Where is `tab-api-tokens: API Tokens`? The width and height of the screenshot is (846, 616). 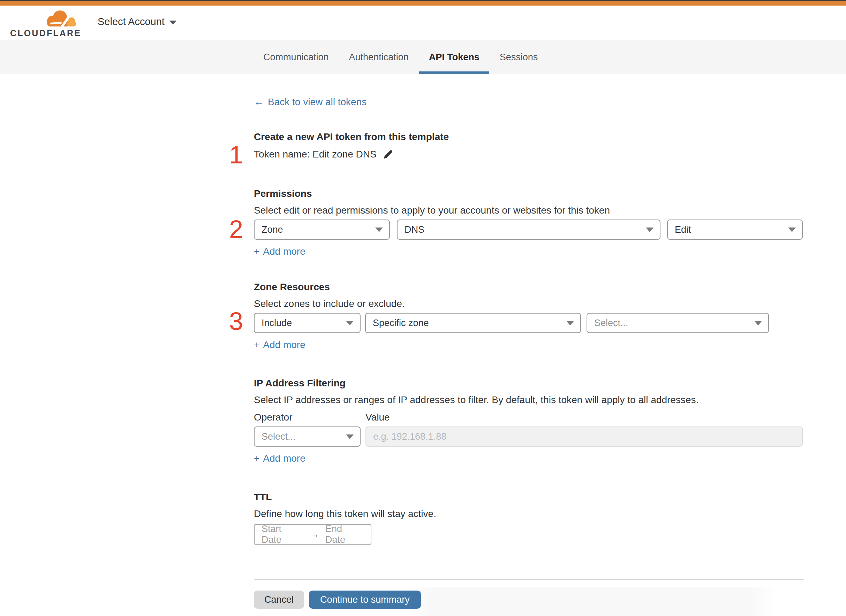
tab-api-tokens: API Tokens is located at coordinates (454, 57).